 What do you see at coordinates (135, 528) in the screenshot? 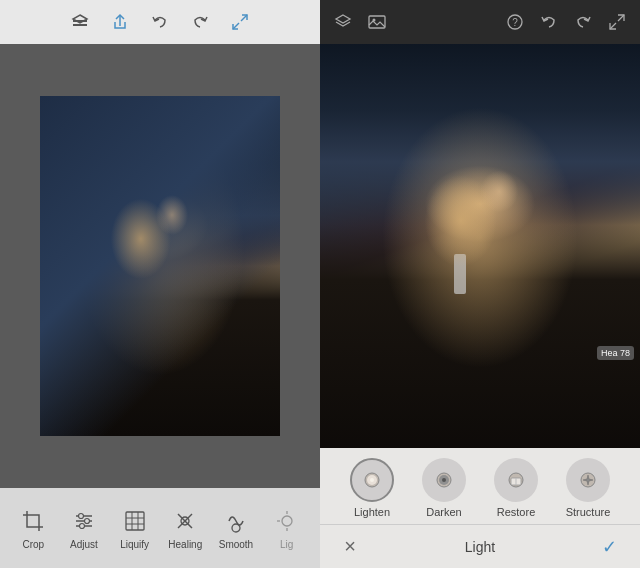
I see `liquify-tool: Liquify` at bounding box center [135, 528].